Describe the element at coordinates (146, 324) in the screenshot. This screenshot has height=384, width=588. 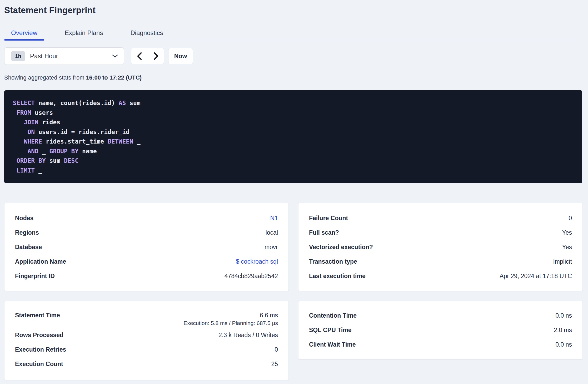
I see `stat-subvalue: Execution: 5.8 ms / Planning: 687.5 µs` at that location.